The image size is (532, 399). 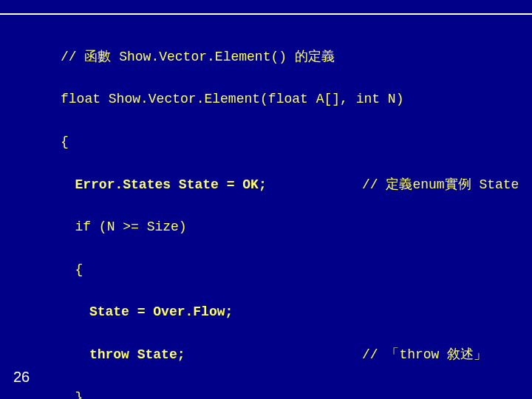 What do you see at coordinates (137, 355) in the screenshot?
I see `code-line: throw State;` at bounding box center [137, 355].